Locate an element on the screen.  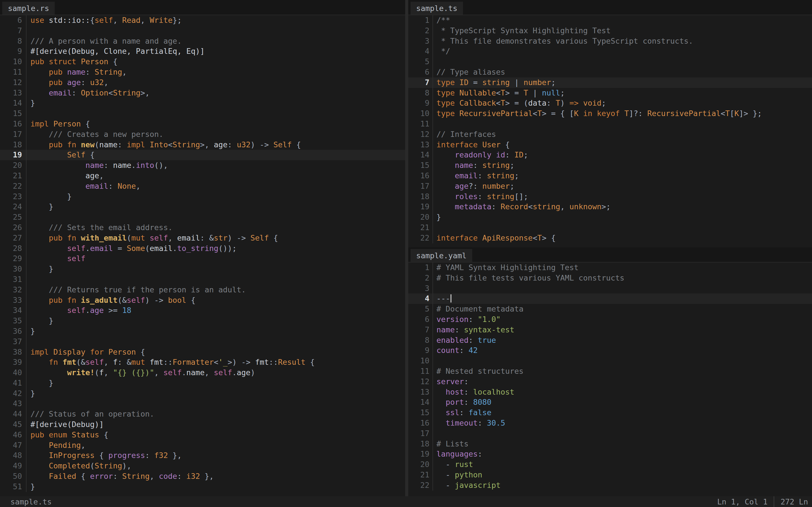
code-line: 49 Completed(String), is located at coordinates (203, 466).